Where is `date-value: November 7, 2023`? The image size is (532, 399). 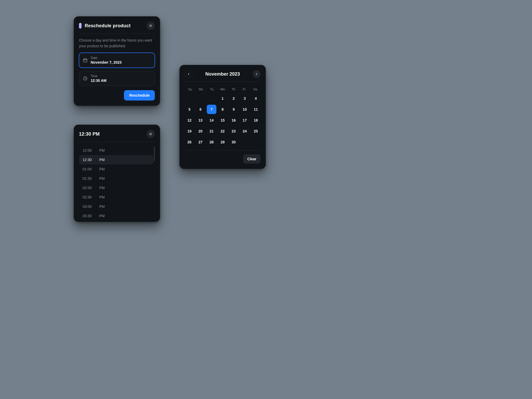 date-value: November 7, 2023 is located at coordinates (106, 62).